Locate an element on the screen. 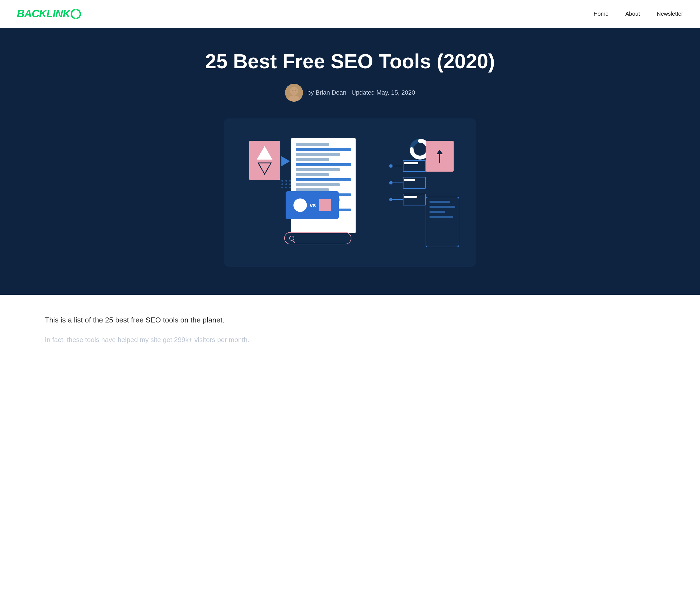 Image resolution: width=700 pixels, height=615 pixels. article-meta: by Brian Dean · Updated May. 15, 2020 is located at coordinates (350, 92).